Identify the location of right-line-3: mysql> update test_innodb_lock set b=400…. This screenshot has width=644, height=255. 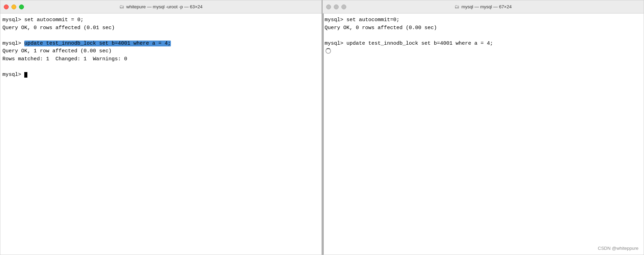
(409, 44).